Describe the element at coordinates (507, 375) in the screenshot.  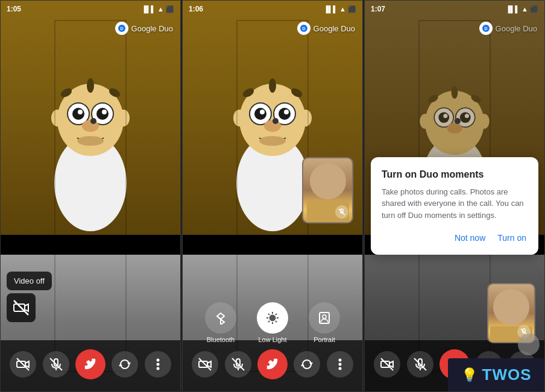
I see `twos-text: TWOS` at that location.